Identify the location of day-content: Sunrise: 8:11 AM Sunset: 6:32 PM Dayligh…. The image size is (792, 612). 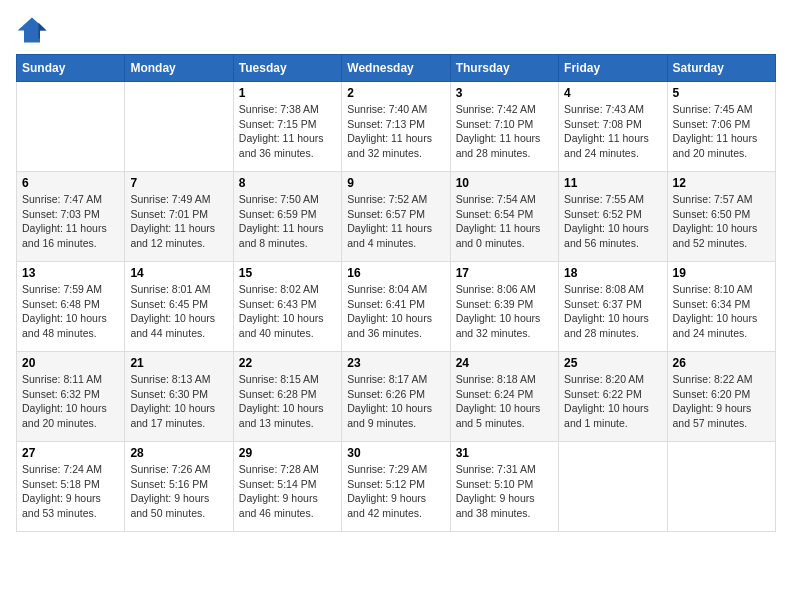
(70, 402).